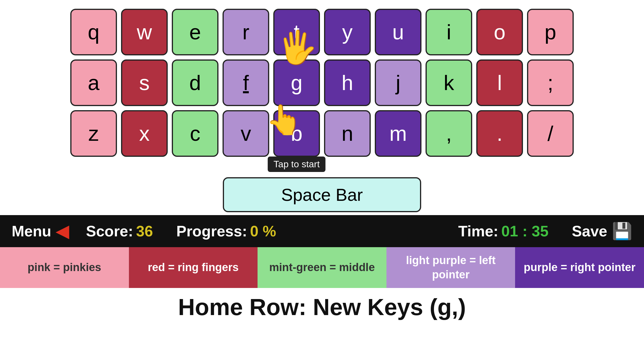 This screenshot has width=644, height=362. Describe the element at coordinates (500, 133) in the screenshot. I see `key-period: .` at that location.